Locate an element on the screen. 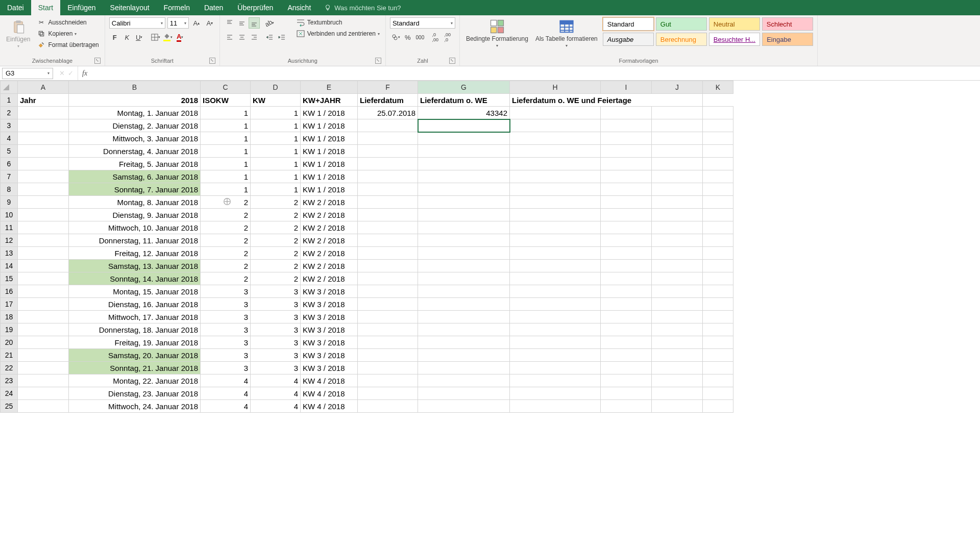 This screenshot has width=980, height=551. column-header-G: G is located at coordinates (464, 88).